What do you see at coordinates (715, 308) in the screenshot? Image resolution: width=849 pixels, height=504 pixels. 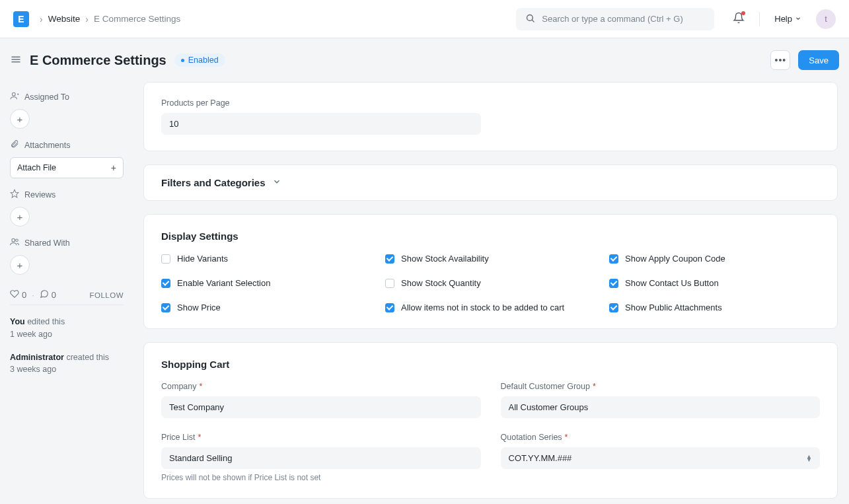 I see `checkbox-show-public-attachments: Show Public Attachments` at bounding box center [715, 308].